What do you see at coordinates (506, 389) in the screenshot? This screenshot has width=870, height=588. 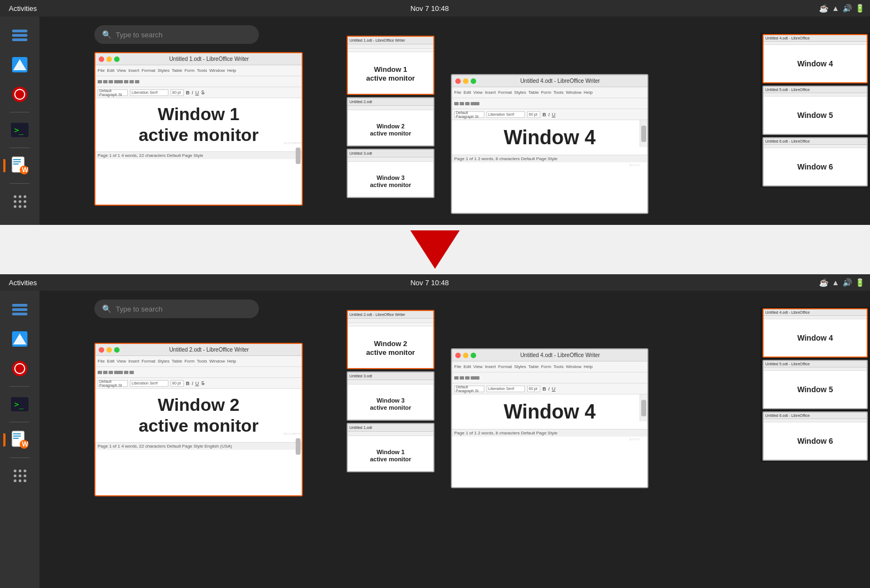 I see `w4b-font-face: Liberation Serif` at bounding box center [506, 389].